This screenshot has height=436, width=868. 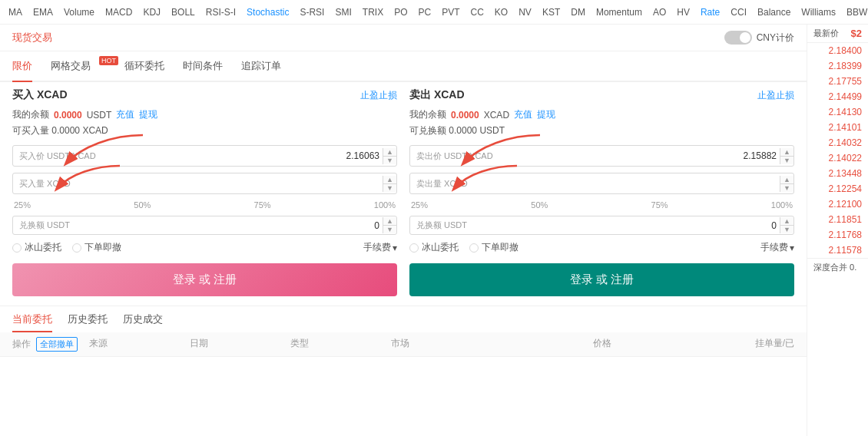 What do you see at coordinates (230, 183) in the screenshot?
I see `buy-qty-input` at bounding box center [230, 183].